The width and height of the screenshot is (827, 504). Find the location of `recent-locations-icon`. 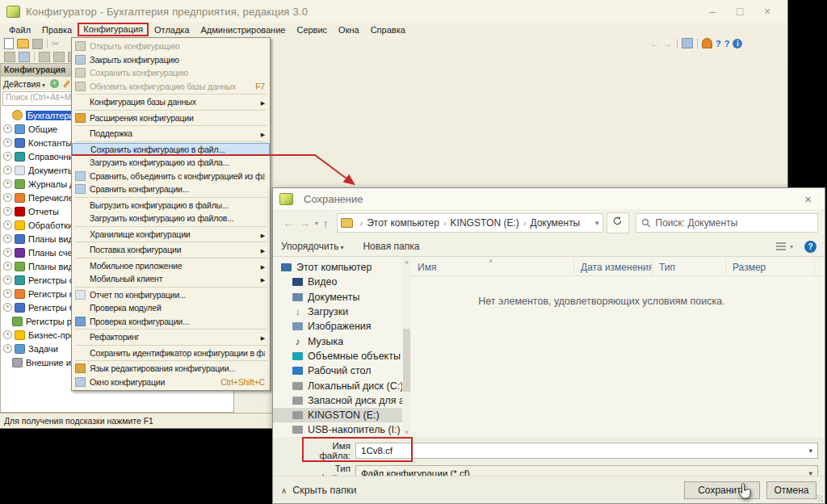

recent-locations-icon is located at coordinates (317, 223).